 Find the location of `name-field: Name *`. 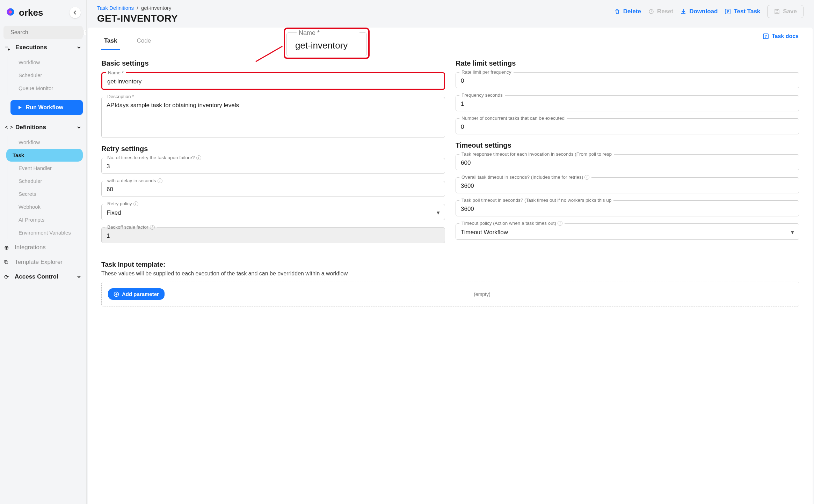

name-field: Name * is located at coordinates (273, 81).